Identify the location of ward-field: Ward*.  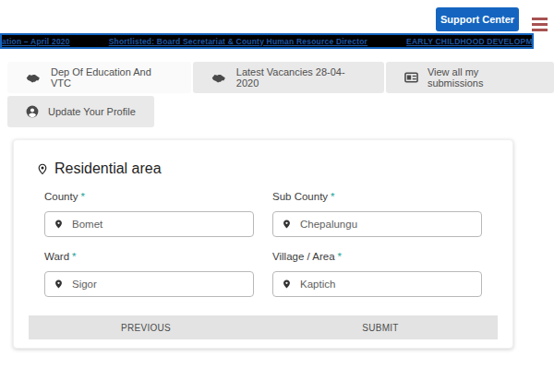
(150, 274).